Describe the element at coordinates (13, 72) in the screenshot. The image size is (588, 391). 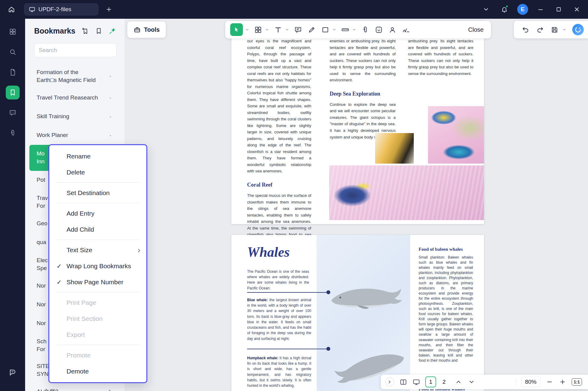
I see `document-icon` at that location.